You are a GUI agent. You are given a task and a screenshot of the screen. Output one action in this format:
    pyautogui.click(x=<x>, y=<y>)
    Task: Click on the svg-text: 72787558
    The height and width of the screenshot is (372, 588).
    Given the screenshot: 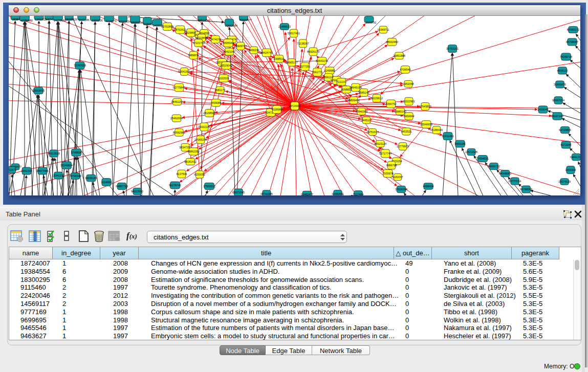 What is the action you would take?
    pyautogui.click(x=80, y=65)
    